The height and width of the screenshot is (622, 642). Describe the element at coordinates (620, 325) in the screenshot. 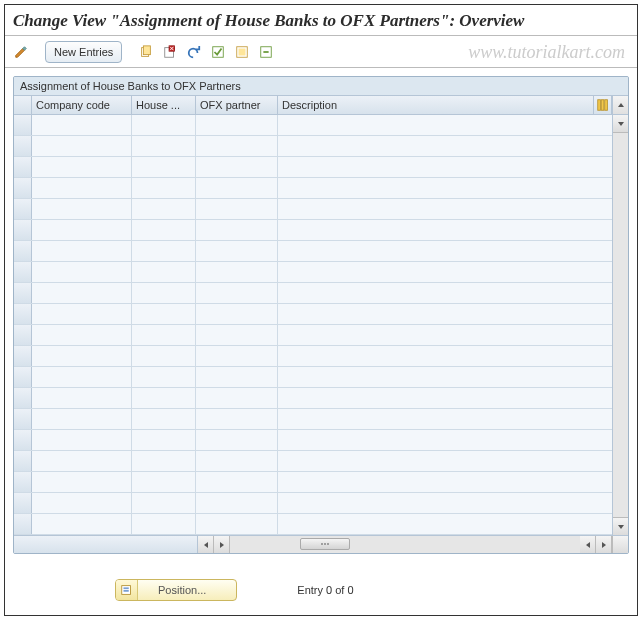

I see `vertical-scrollbar` at that location.